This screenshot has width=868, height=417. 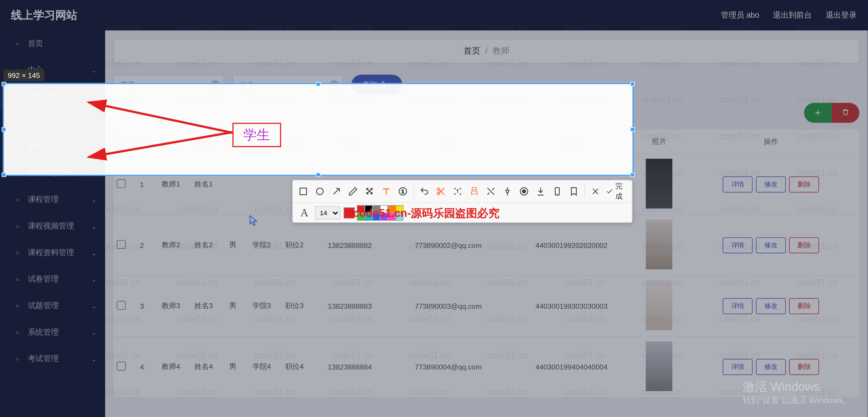 What do you see at coordinates (43, 359) in the screenshot?
I see `sidebar-label: 考试管理` at bounding box center [43, 359].